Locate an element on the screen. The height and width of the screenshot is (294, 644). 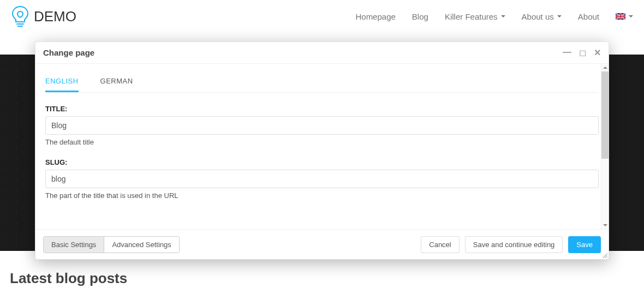
modal-title: Change page is located at coordinates (69, 52).